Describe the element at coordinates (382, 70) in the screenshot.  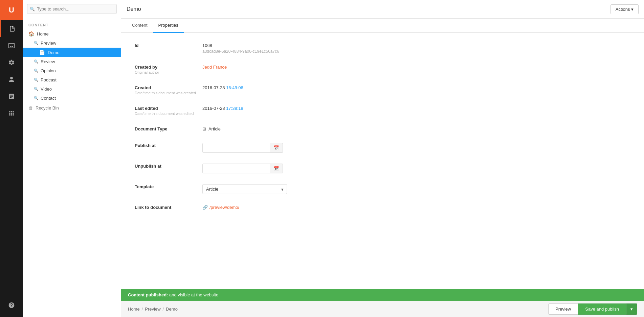
I see `field-row-created-by: Created by Original author Jedd France` at that location.